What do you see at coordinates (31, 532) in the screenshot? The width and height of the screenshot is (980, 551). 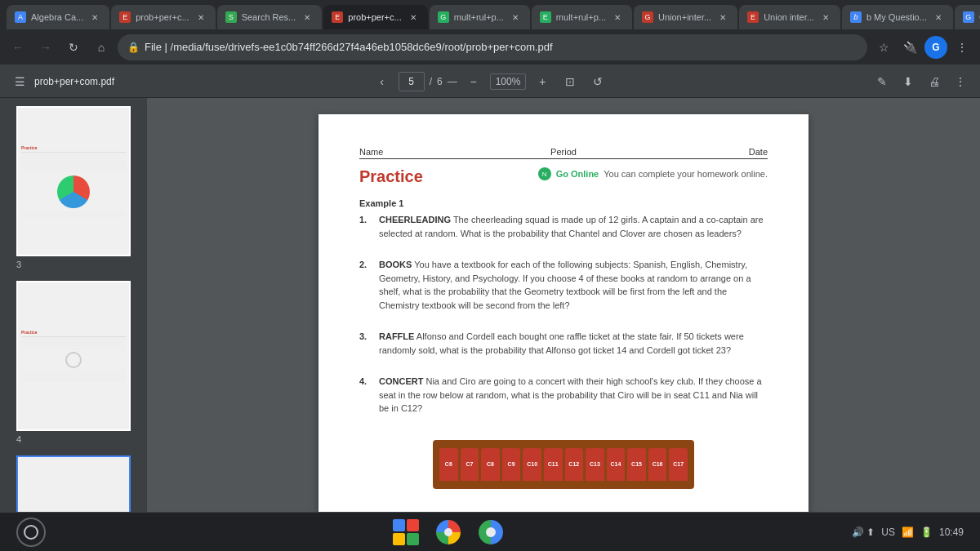 I see `taskbar-left` at bounding box center [31, 532].